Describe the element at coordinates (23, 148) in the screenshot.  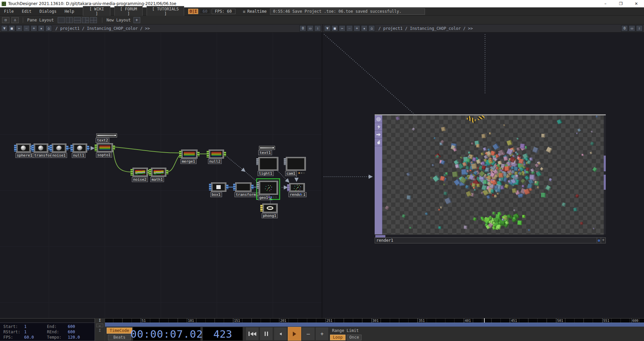
I see `node-sphere1` at that location.